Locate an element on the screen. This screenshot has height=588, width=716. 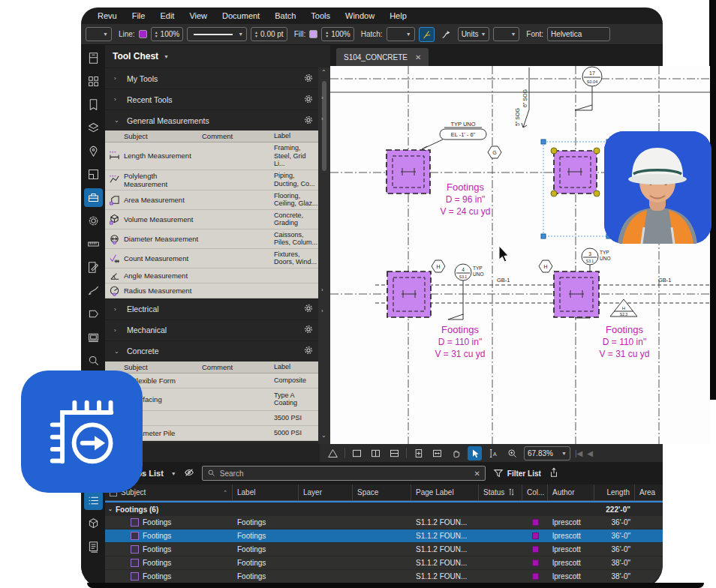
tool-preset-dropdown: ▼ is located at coordinates (99, 34).